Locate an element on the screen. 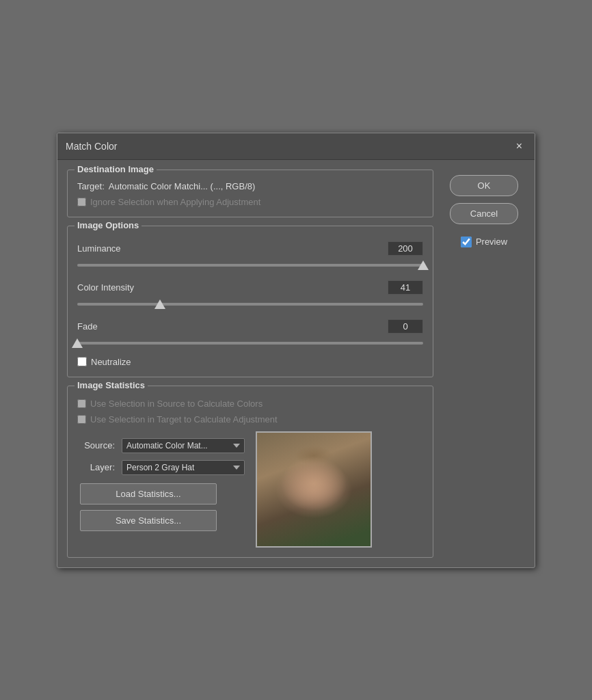  luminance-slider-container is located at coordinates (250, 265).